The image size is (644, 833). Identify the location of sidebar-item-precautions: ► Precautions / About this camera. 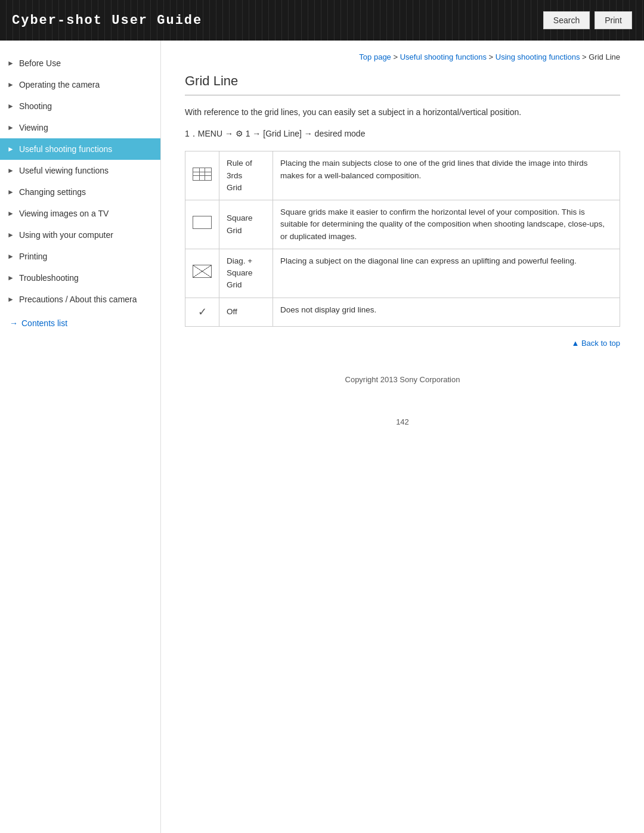
(80, 299).